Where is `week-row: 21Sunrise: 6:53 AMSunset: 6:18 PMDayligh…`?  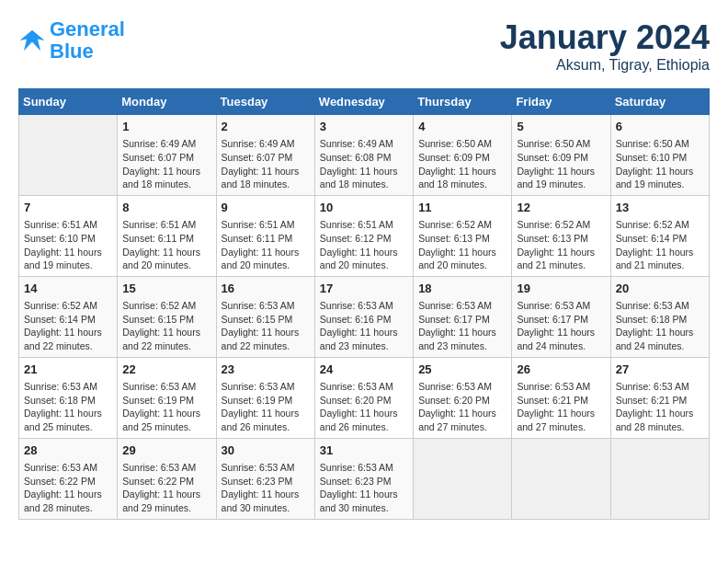 week-row: 21Sunrise: 6:53 AMSunset: 6:18 PMDayligh… is located at coordinates (364, 397).